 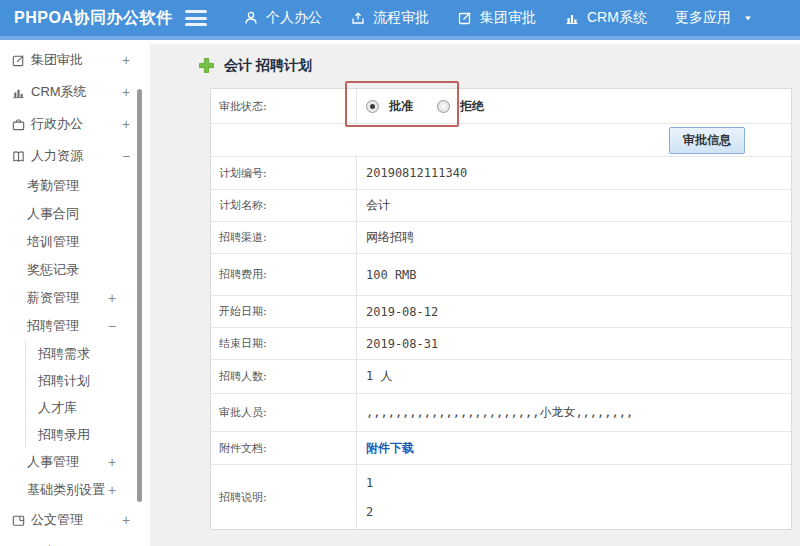 What do you see at coordinates (284, 448) in the screenshot?
I see `field-label: 附件文档:` at bounding box center [284, 448].